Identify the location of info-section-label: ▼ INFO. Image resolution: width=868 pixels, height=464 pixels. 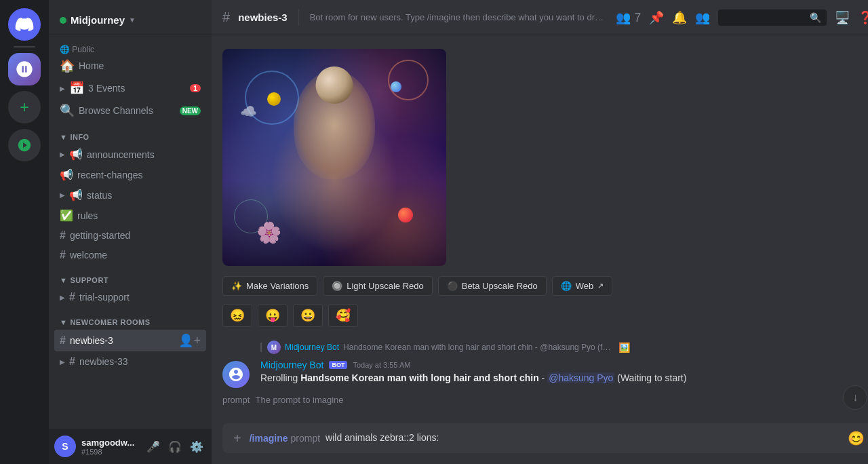
(133, 137).